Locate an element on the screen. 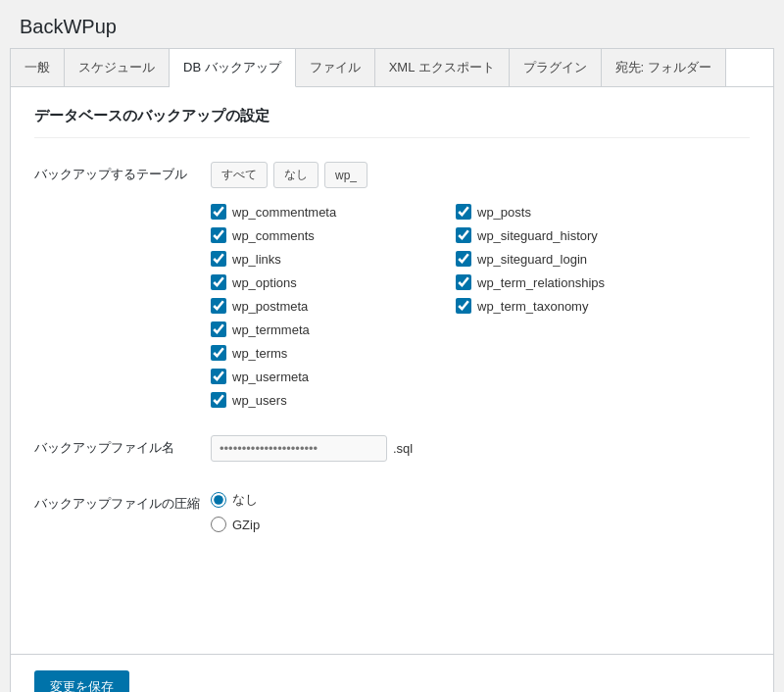 This screenshot has height=692, width=784. checkbox-wp_siteguard_login is located at coordinates (464, 259).